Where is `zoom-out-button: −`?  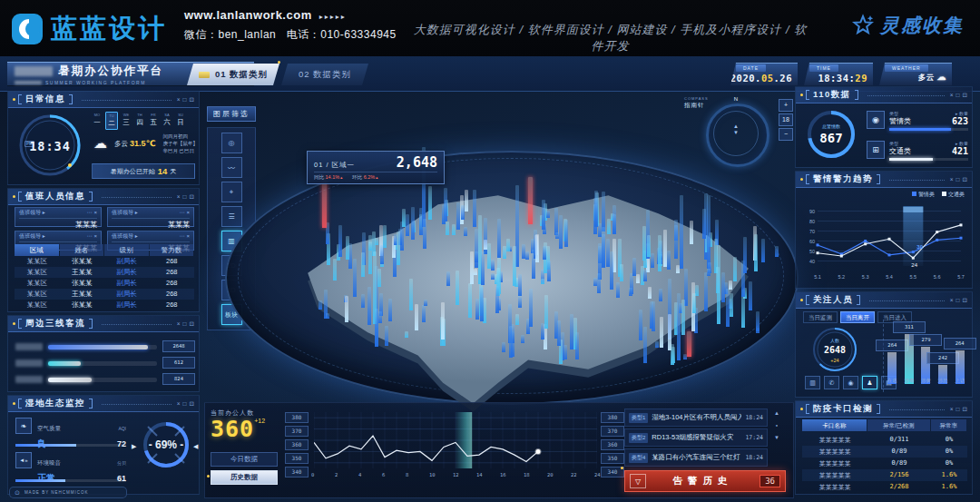 zoom-out-button: − is located at coordinates (786, 134).